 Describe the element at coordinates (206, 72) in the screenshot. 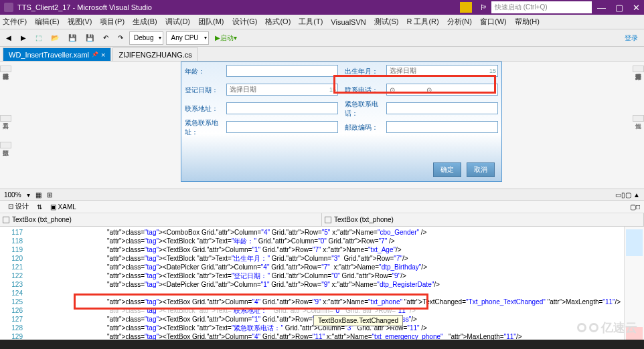

I see `label-age: 年龄：` at that location.